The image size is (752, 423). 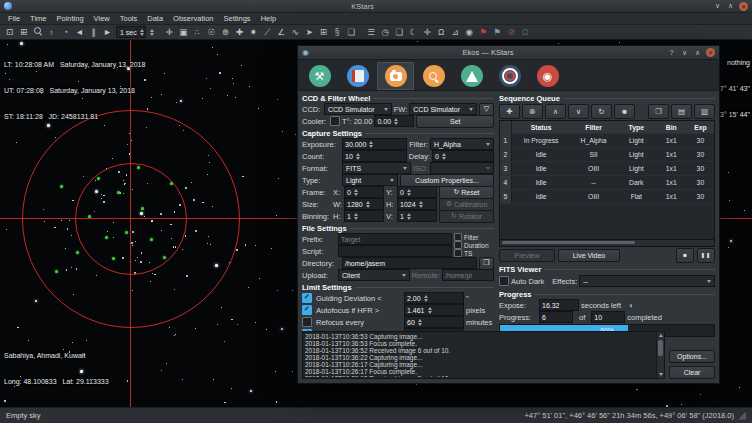 I want to click on move-job-up-button: ∧, so click(x=556, y=112).